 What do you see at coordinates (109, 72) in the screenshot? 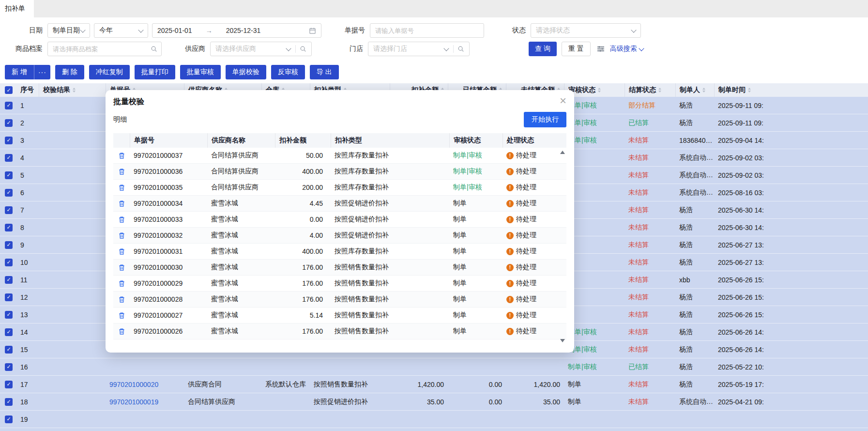
I see `red-copy-button: 冲红复制` at bounding box center [109, 72].